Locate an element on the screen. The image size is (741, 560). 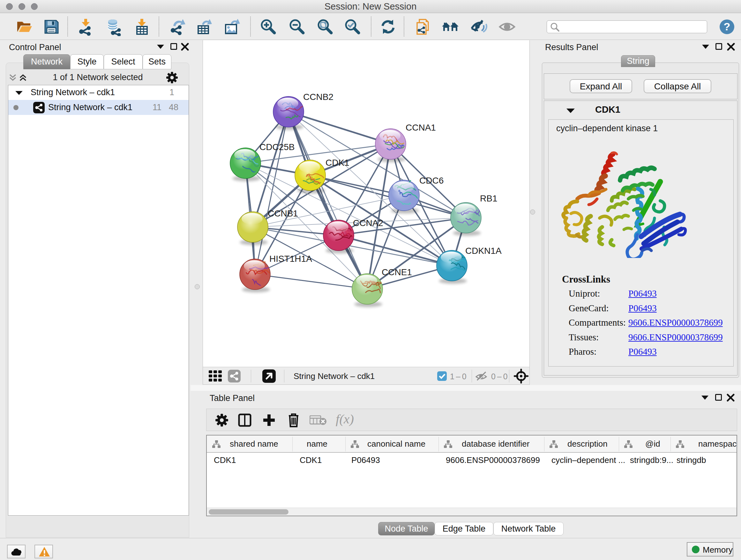
svg-text: CCNA1 is located at coordinates (421, 127).